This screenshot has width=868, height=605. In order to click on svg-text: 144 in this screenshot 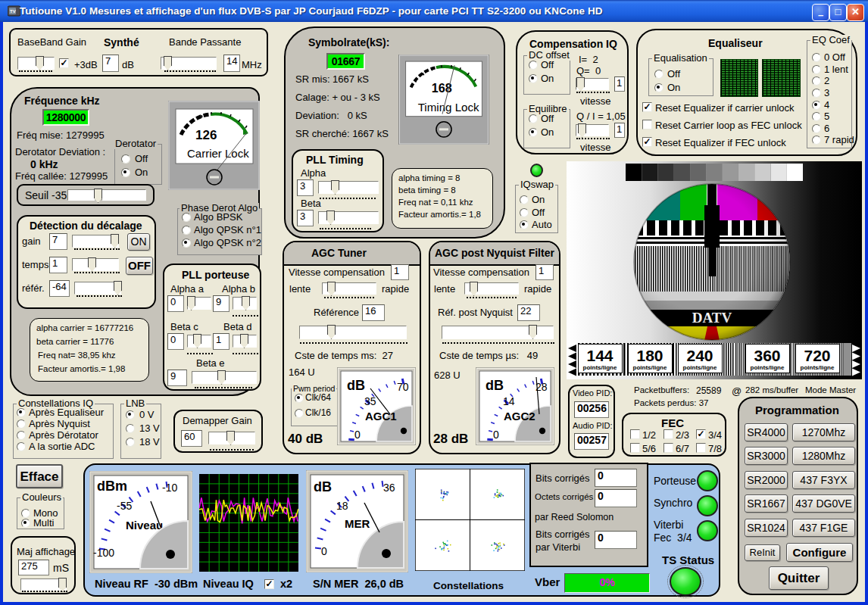, I will do `click(600, 356)`.